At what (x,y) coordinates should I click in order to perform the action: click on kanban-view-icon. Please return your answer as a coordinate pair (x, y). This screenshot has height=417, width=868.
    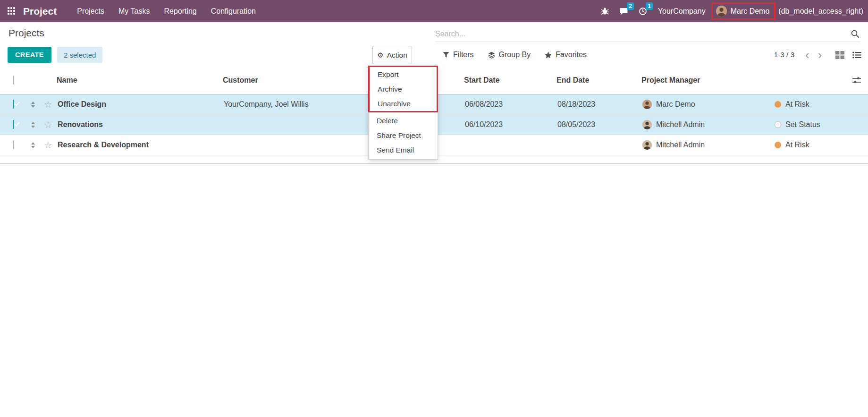
    Looking at the image, I should click on (840, 55).